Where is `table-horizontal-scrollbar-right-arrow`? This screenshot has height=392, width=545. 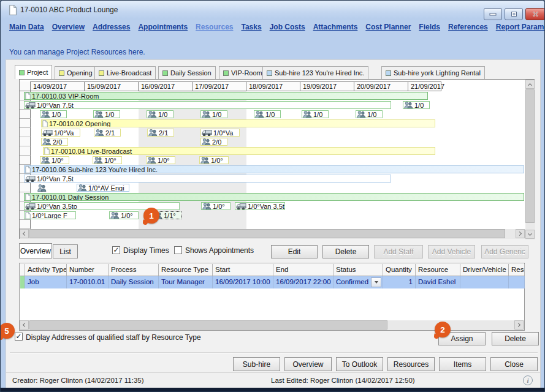 table-horizontal-scrollbar-right-arrow is located at coordinates (519, 325).